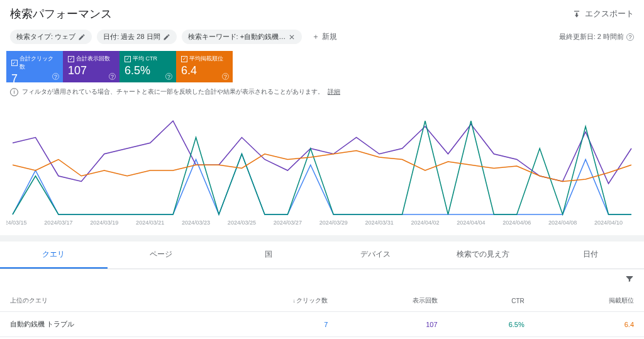  Describe the element at coordinates (242, 223) in the screenshot. I see `x-axis-label: 2024/03/25` at that location.